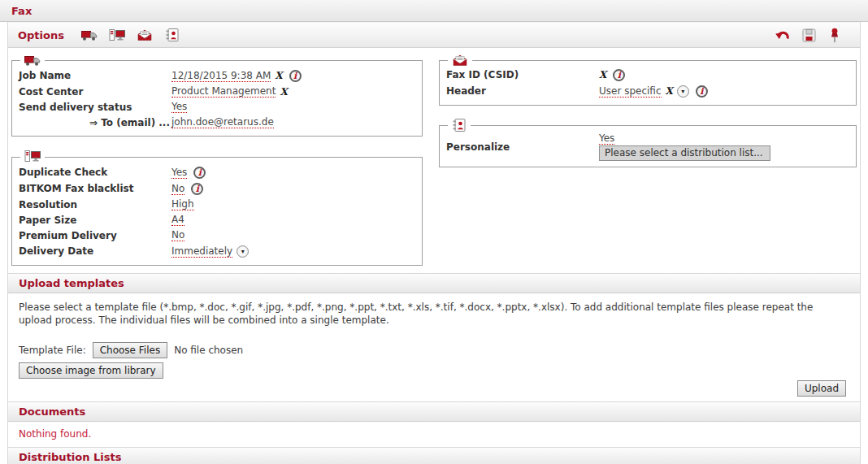  What do you see at coordinates (41, 36) in the screenshot?
I see `options-label: Options` at bounding box center [41, 36].